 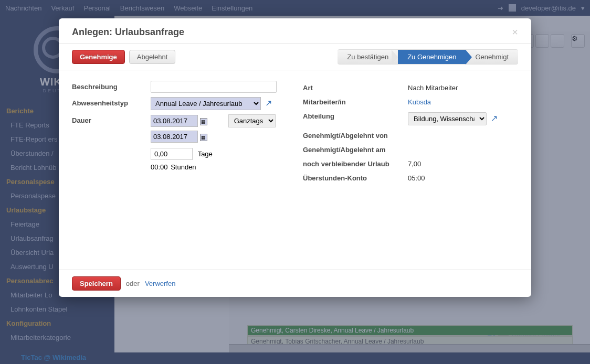 I want to click on label-ueberstunden: Überstunden-Konto, so click(x=355, y=178).